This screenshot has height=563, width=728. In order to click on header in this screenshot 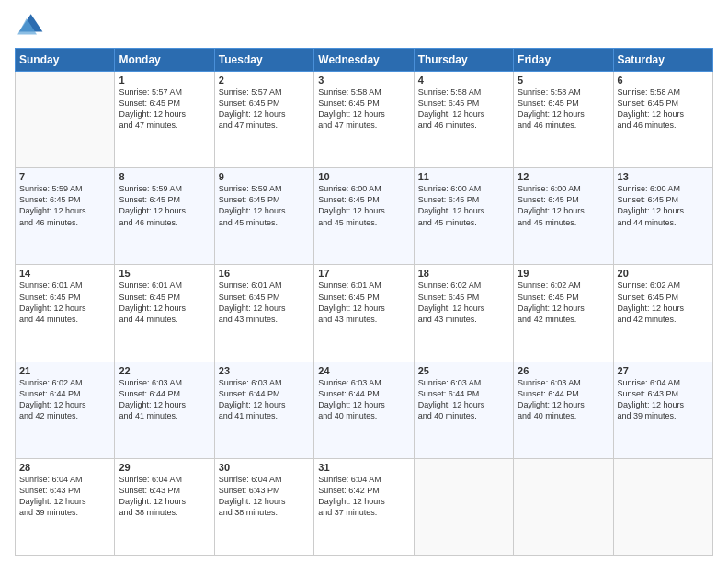, I will do `click(364, 26)`.